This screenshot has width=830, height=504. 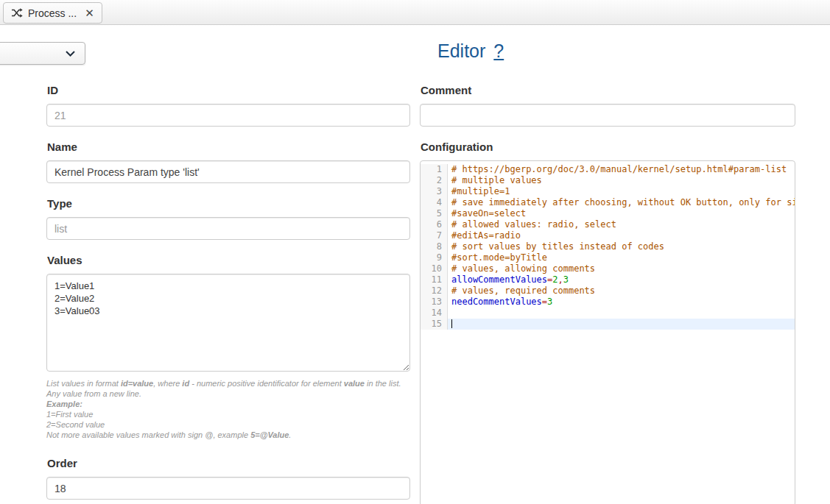 I want to click on shuffle-icon, so click(x=17, y=13).